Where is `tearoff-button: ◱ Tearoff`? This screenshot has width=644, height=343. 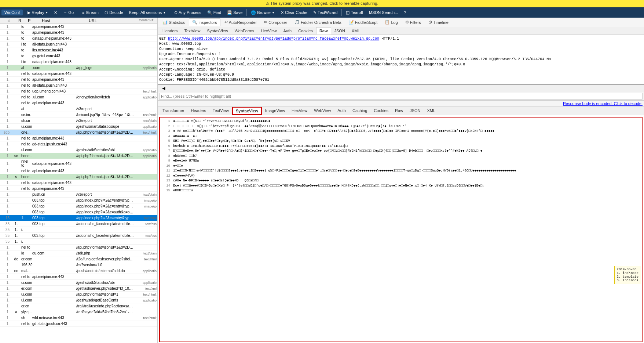 tearoff-button: ◱ Tearoff is located at coordinates (354, 12).